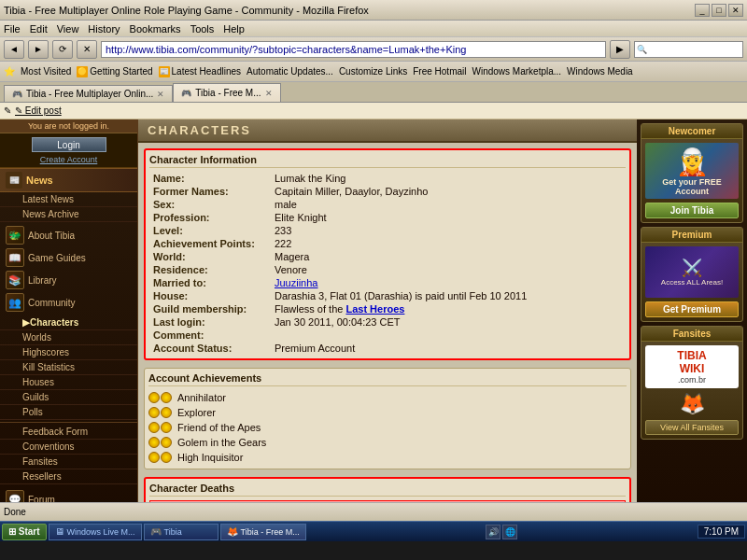 This screenshot has height=560, width=747. Describe the element at coordinates (63, 49) in the screenshot. I see `reload-button: ⟳` at that location.